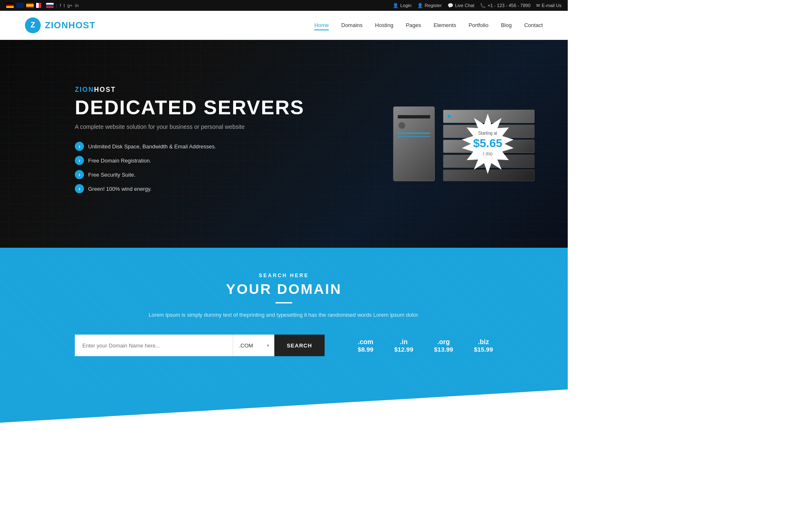 The height and width of the screenshot is (532, 798). What do you see at coordinates (451, 6) in the screenshot?
I see `chat-icon: 💬` at bounding box center [451, 6].